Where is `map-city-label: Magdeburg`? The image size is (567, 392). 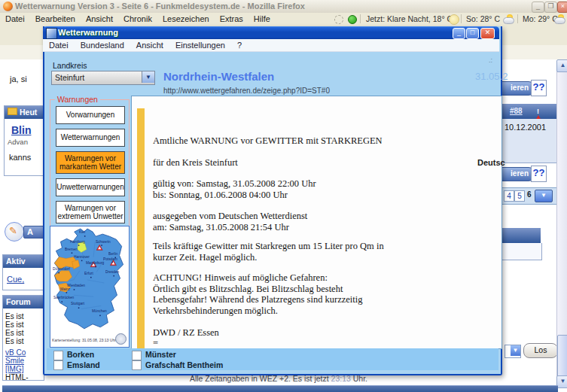
map-city-label: Magdeburg is located at coordinates (95, 263).